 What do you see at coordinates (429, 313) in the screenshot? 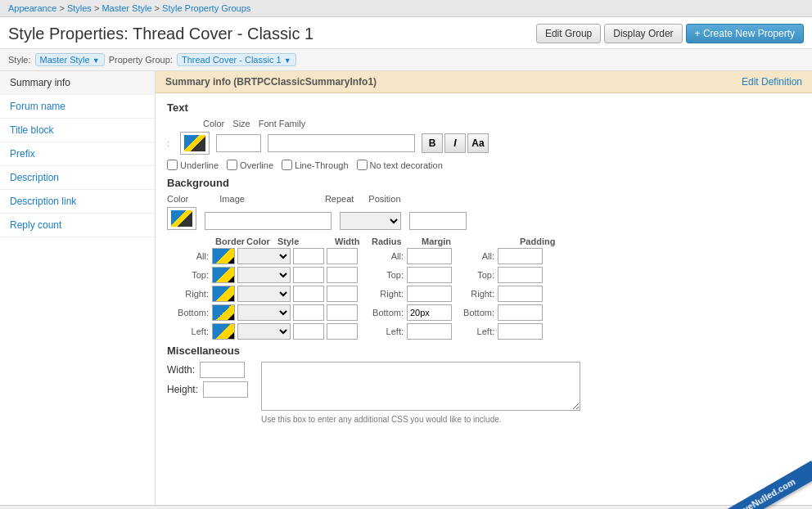
I see `margin-bottom-input: 20px` at bounding box center [429, 313].